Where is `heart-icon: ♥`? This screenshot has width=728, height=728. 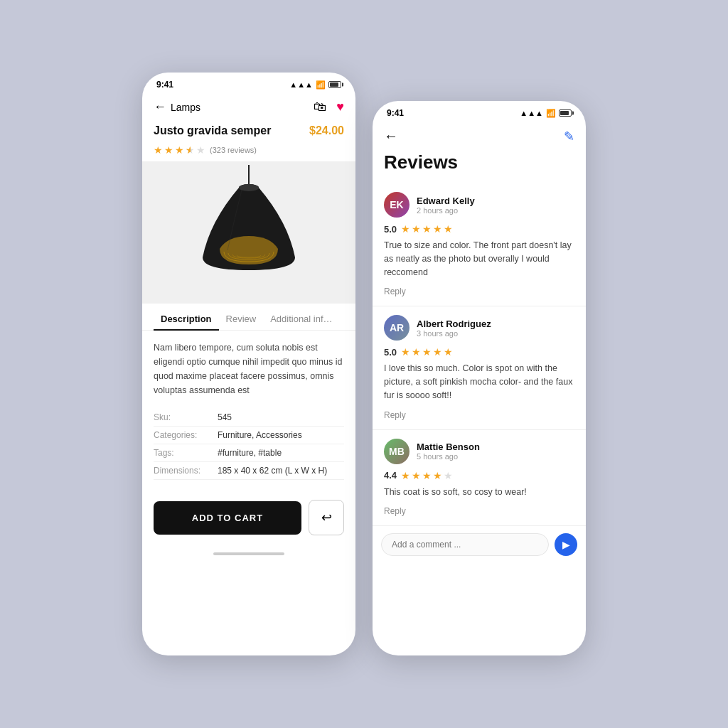 heart-icon: ♥ is located at coordinates (340, 107).